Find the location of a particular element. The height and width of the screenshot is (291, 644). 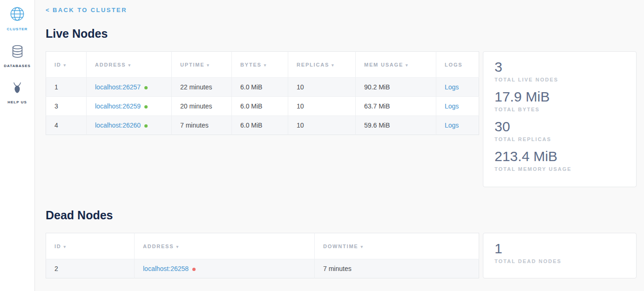

node-mem-usage-cell: 59.6 MiB is located at coordinates (396, 126).